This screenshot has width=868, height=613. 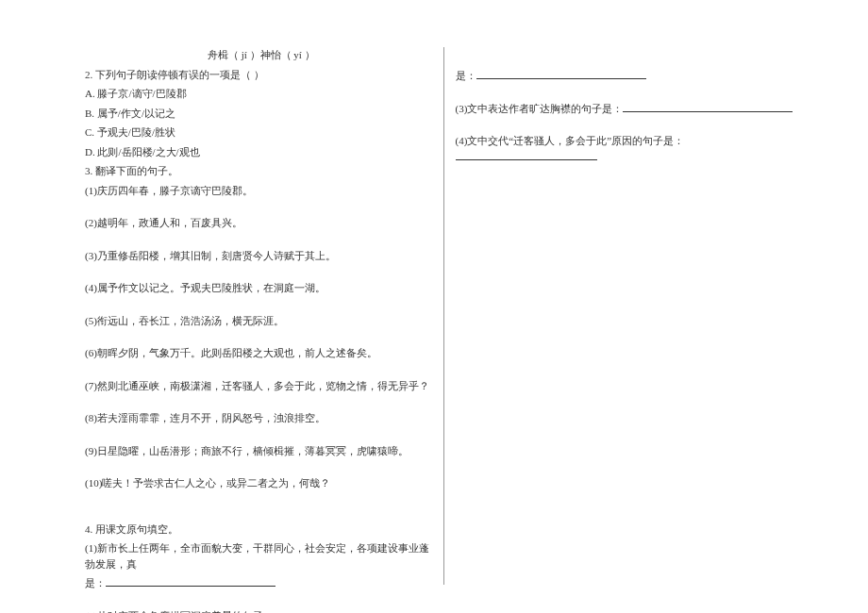 I want to click on q4-item-1: (1)新市长上任两年，全市面貌大变，干群同心，社会安定，各项建设事业蓬勃发展，真, so click(x=259, y=556).